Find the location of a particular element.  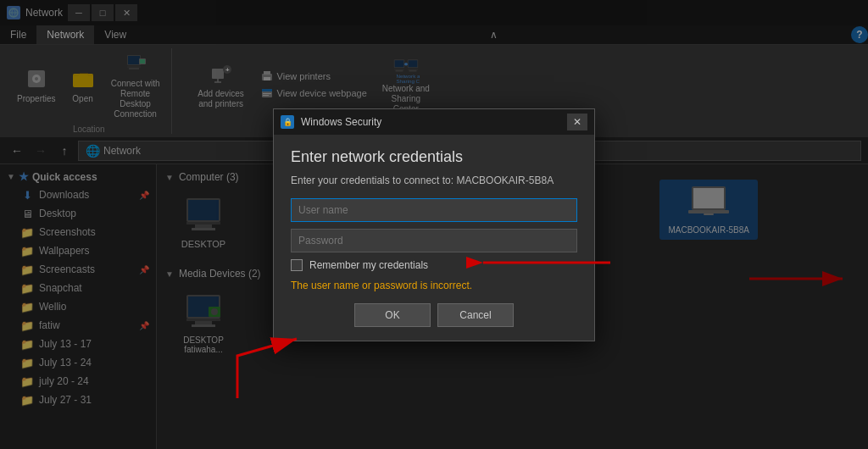

dialog-button-row: OK Cancel is located at coordinates (434, 315).